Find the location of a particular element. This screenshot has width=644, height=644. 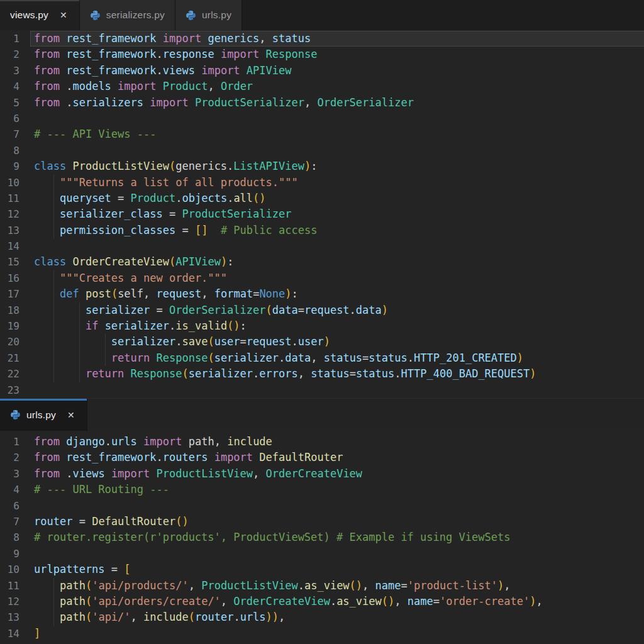

line-number: 19 is located at coordinates (15, 326).